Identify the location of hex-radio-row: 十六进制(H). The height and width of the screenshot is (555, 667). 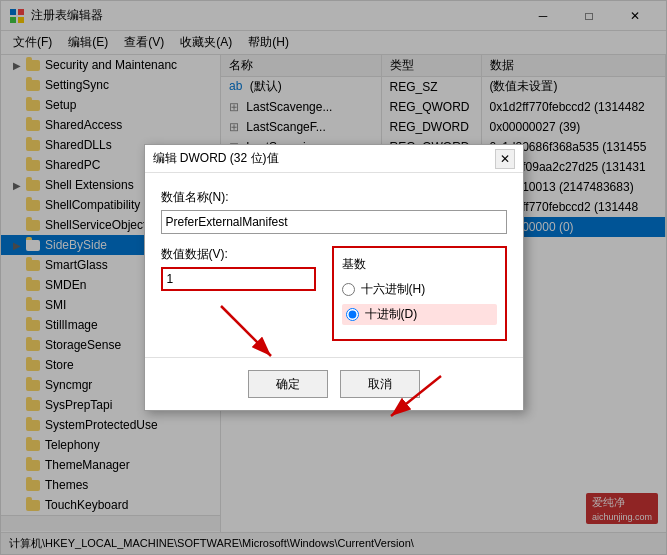
(420, 290).